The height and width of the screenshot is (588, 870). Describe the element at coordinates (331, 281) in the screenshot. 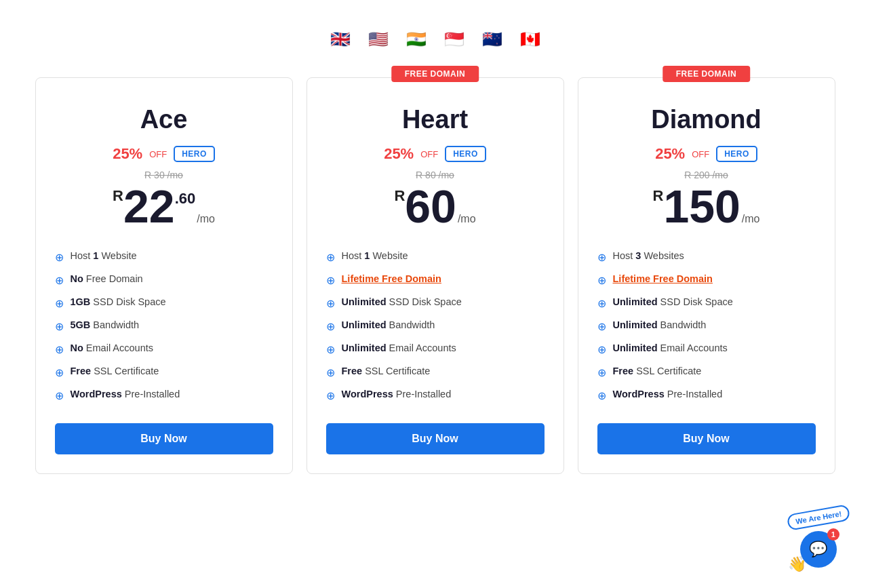

I see `feature-icon-heart-1: ⊕` at that location.